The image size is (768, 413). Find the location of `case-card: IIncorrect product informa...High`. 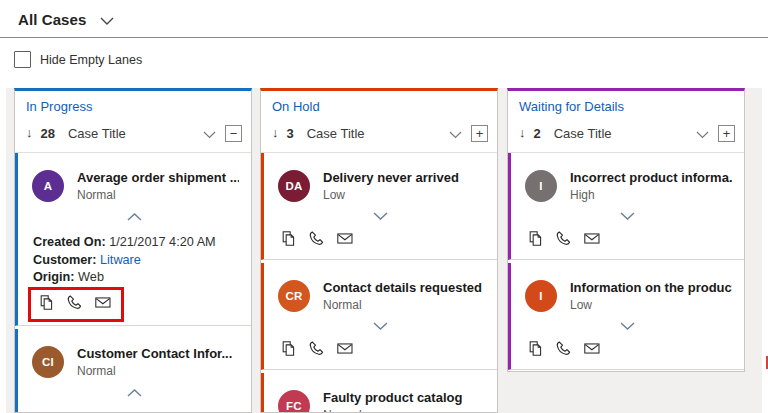

case-card: IIncorrect product informa...High is located at coordinates (626, 206).